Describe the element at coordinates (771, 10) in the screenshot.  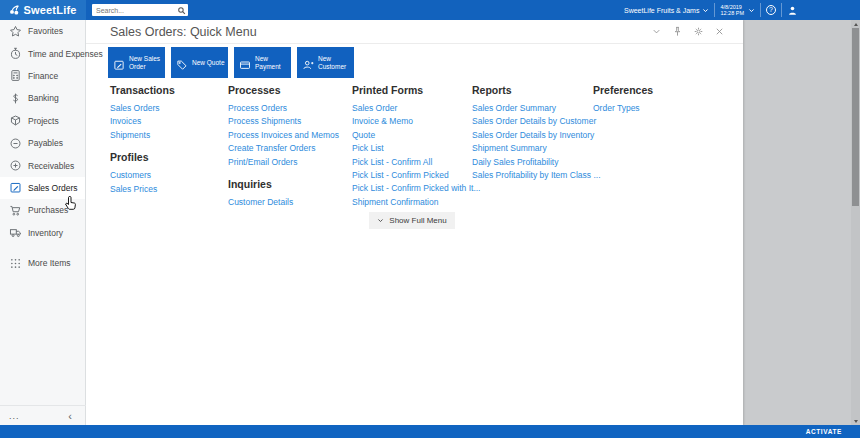
I see `help-icon: ?` at that location.